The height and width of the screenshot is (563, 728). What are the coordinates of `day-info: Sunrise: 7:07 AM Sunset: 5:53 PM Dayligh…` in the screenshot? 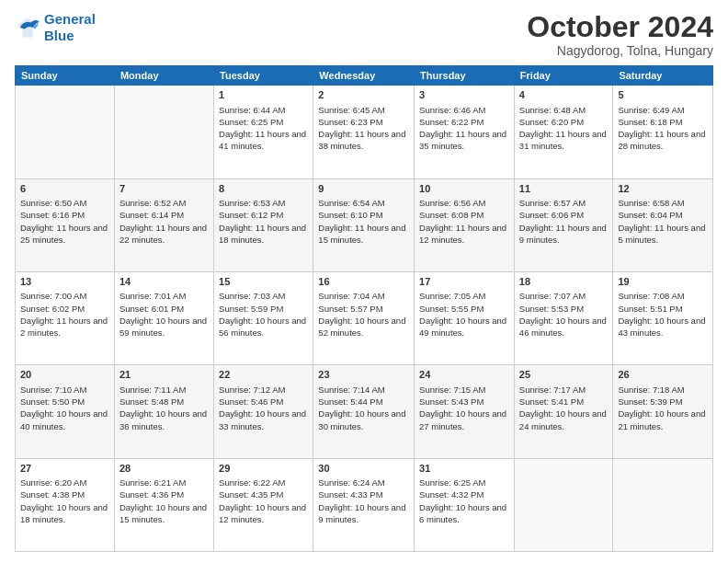 It's located at (564, 315).